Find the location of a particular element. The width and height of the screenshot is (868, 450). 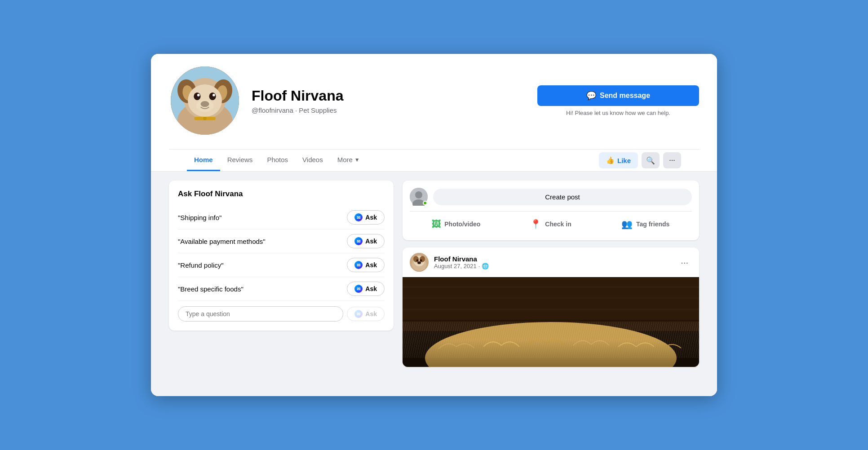

globe-icon: · is located at coordinates (479, 266).